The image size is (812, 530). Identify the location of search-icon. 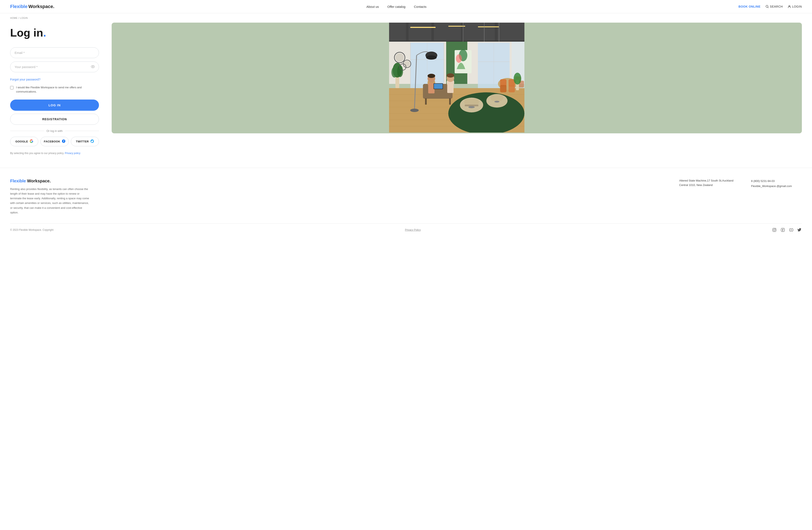
(767, 7).